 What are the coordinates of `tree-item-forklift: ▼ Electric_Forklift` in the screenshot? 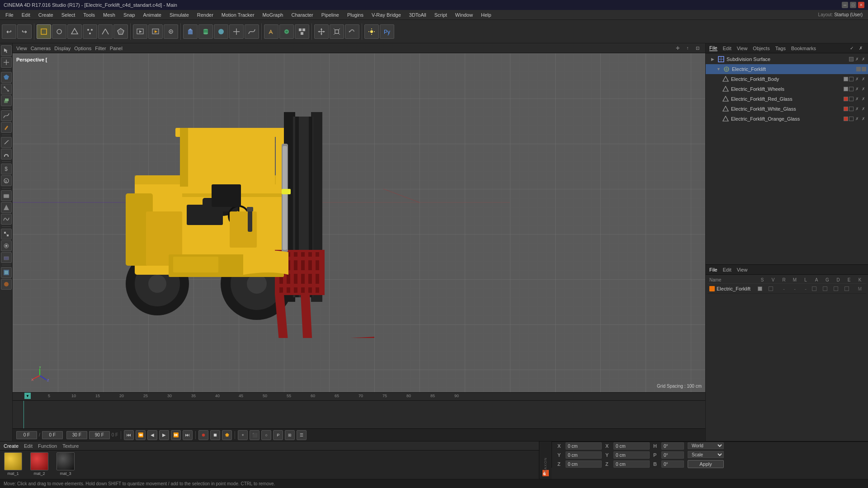 It's located at (787, 69).